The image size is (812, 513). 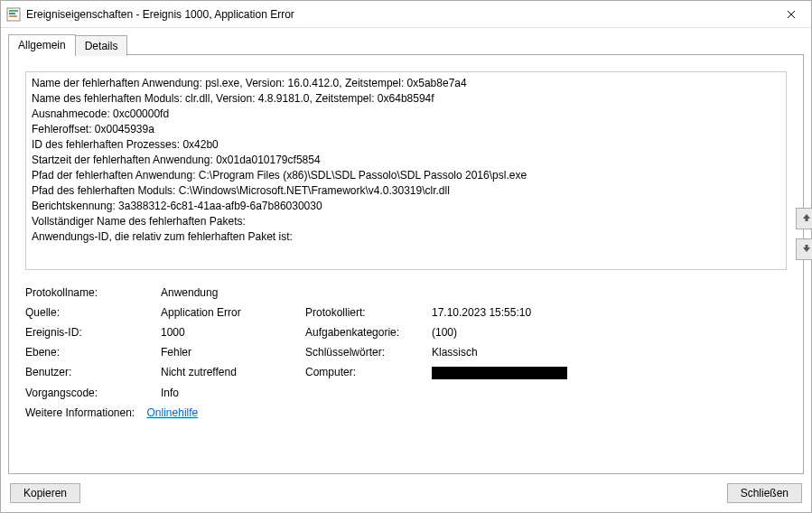 I want to click on keywords-label: Schlüsselwörter:, so click(x=369, y=352).